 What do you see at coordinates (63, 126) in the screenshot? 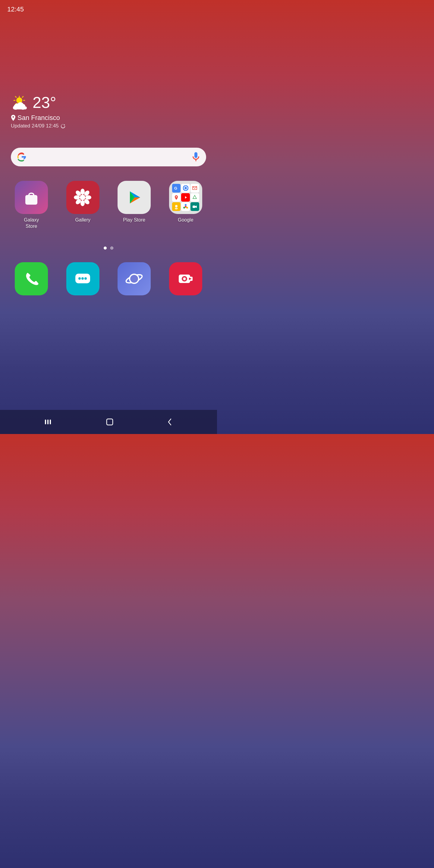
I see `refresh-icon` at bounding box center [63, 126].